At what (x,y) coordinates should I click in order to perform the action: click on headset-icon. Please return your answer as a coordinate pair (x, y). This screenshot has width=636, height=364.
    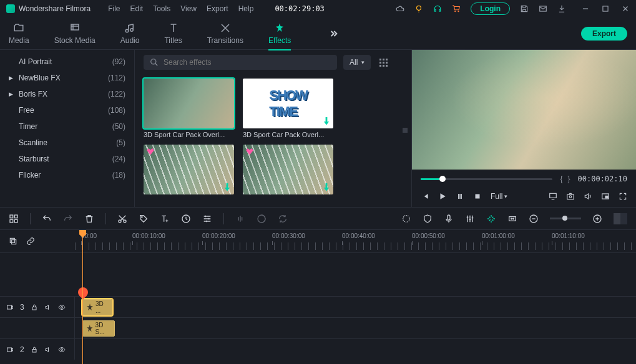
    Looking at the image, I should click on (438, 9).